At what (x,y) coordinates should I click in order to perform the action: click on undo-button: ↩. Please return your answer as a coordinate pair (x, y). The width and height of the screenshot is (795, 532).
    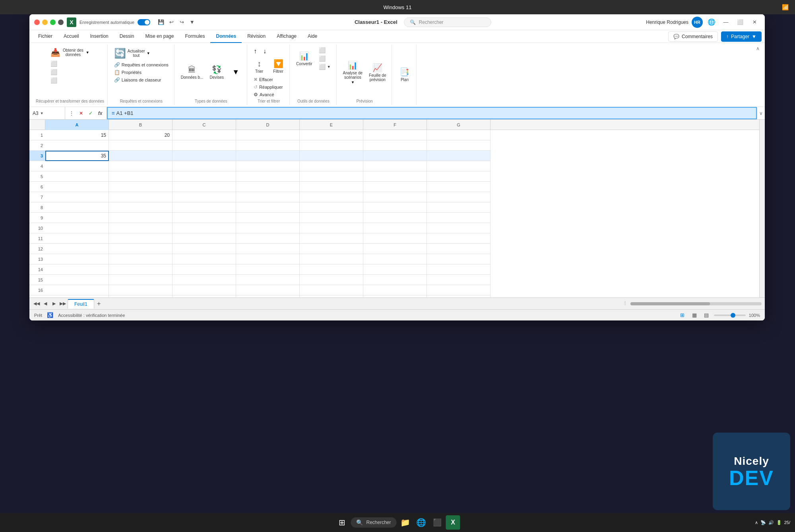
    Looking at the image, I should click on (171, 22).